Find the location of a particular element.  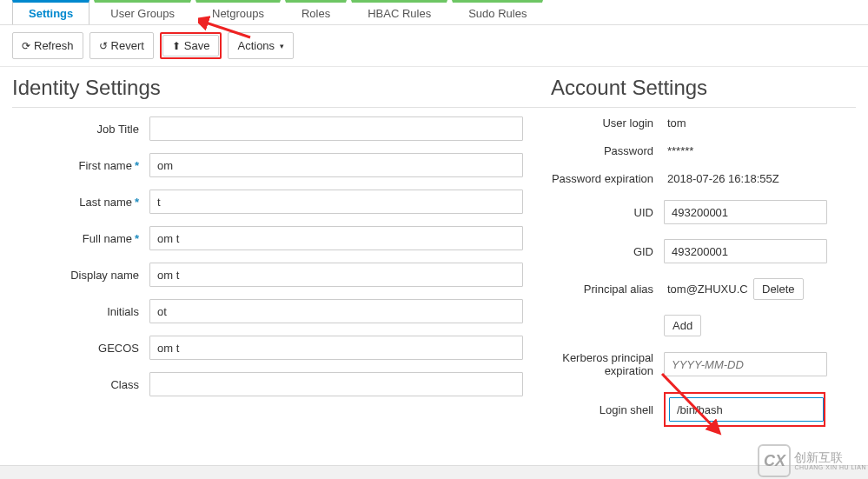

input-display-name is located at coordinates (336, 275).